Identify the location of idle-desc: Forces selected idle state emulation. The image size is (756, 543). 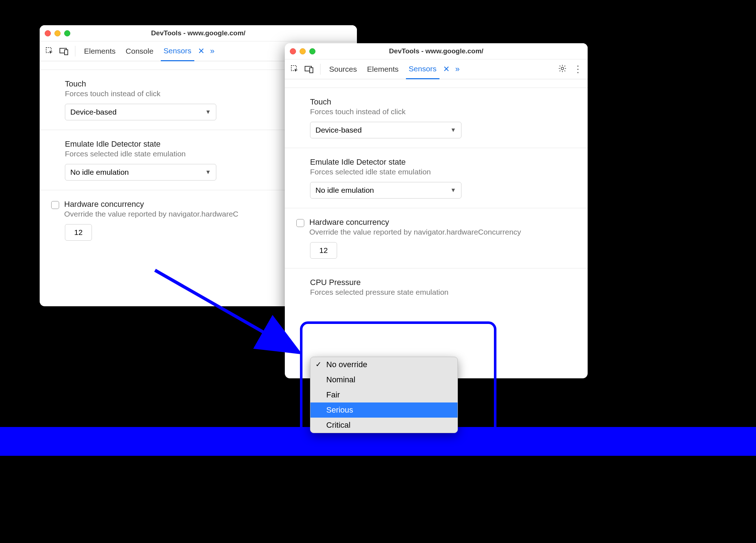
(443, 172).